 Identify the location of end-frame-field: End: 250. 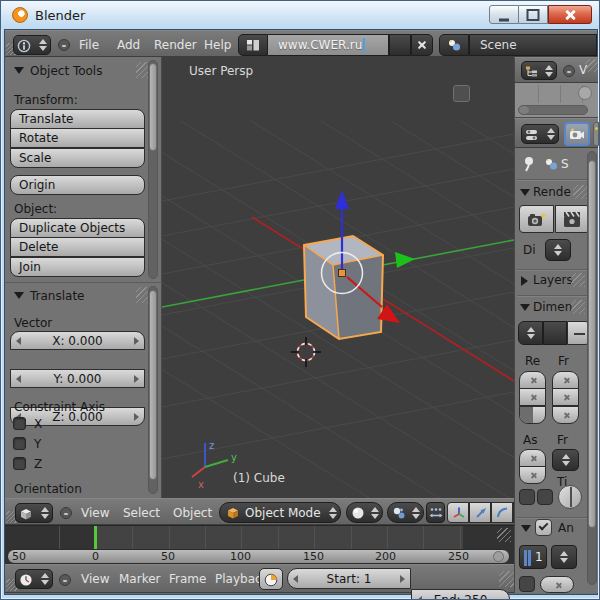
(460, 594).